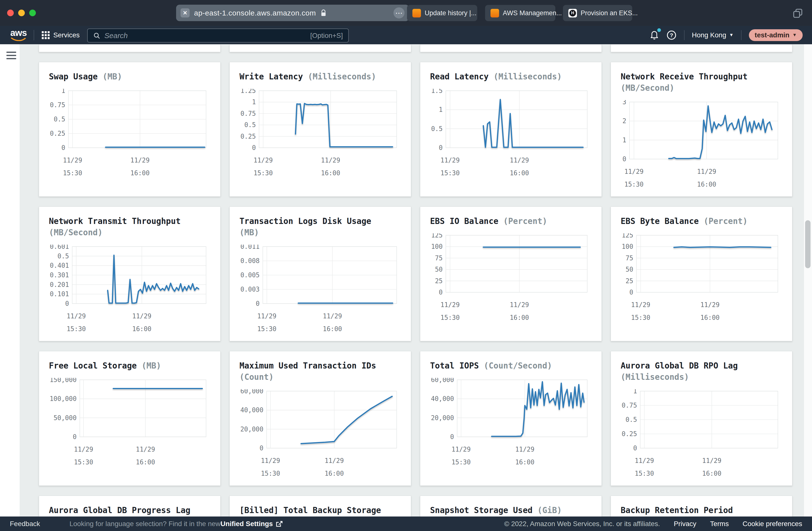  I want to click on extension-icon: ✕, so click(185, 13).